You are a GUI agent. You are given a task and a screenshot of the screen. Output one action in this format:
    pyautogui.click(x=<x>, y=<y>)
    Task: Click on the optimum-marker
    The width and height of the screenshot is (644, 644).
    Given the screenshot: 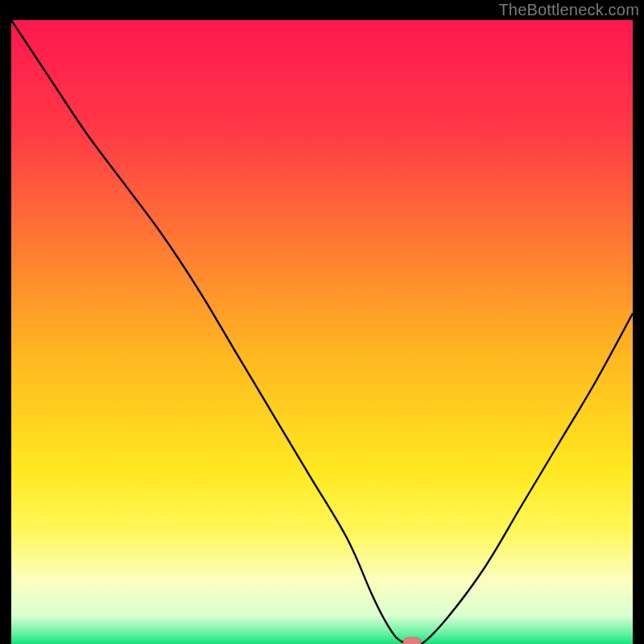 What is the action you would take?
    pyautogui.click(x=412, y=641)
    